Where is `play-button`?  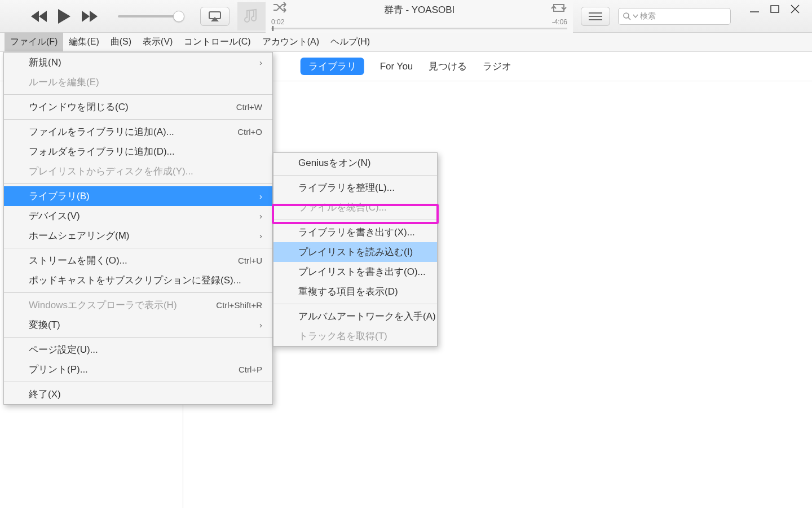
play-button is located at coordinates (65, 16).